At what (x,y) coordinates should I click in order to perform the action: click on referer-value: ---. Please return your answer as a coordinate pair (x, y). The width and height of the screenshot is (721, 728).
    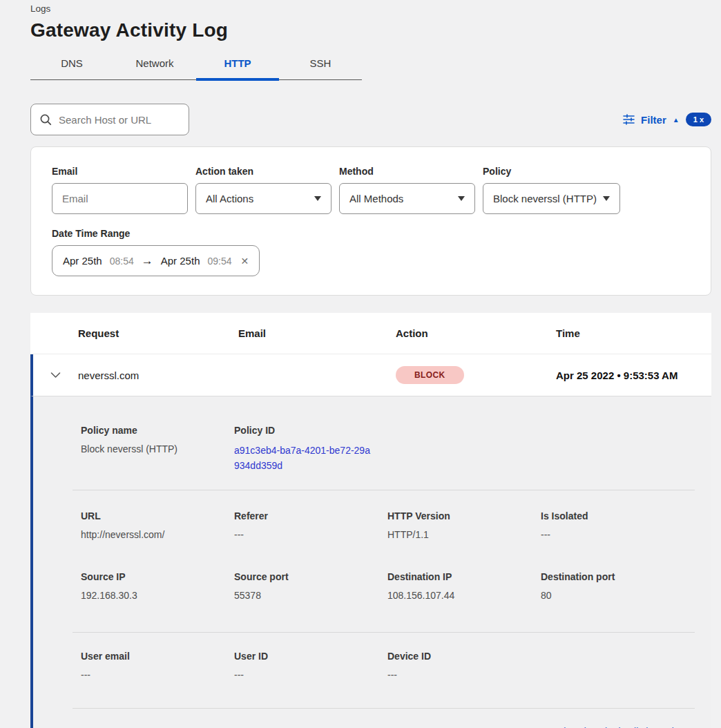
    Looking at the image, I should click on (311, 535).